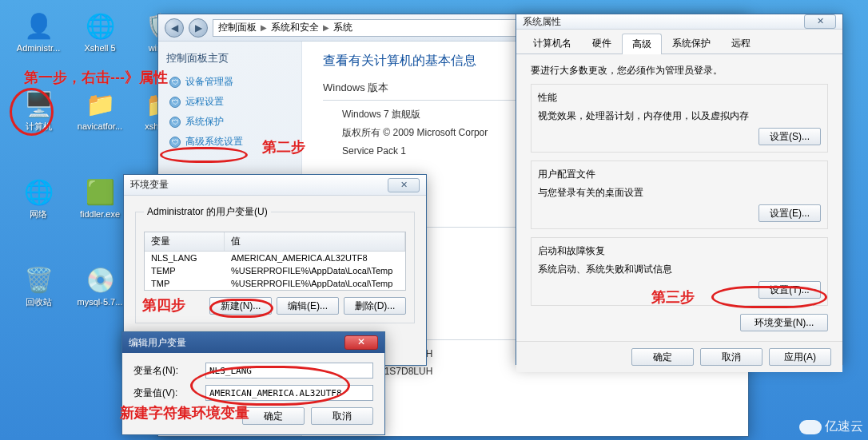 This screenshot has height=440, width=868. What do you see at coordinates (552, 43) in the screenshot?
I see `tab-computer-name: 计算机名` at bounding box center [552, 43].